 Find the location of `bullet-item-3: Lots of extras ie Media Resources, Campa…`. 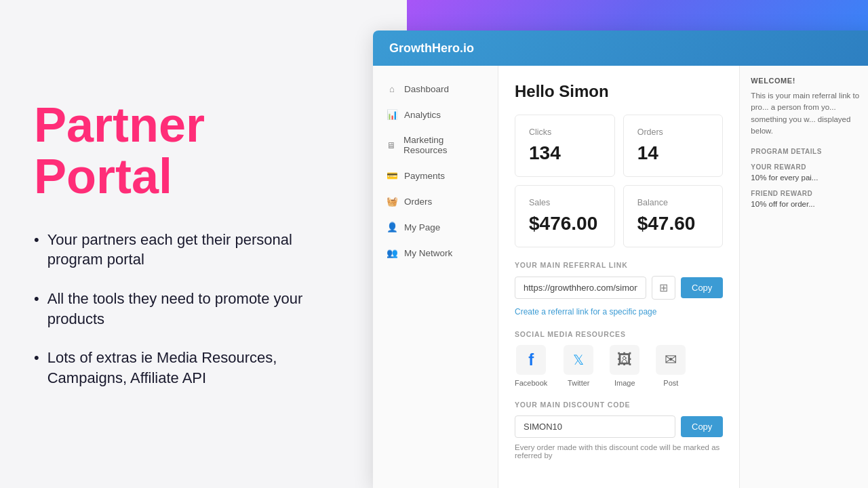

bullet-item-3: Lots of extras ie Media Resources, Campa… is located at coordinates (186, 367).